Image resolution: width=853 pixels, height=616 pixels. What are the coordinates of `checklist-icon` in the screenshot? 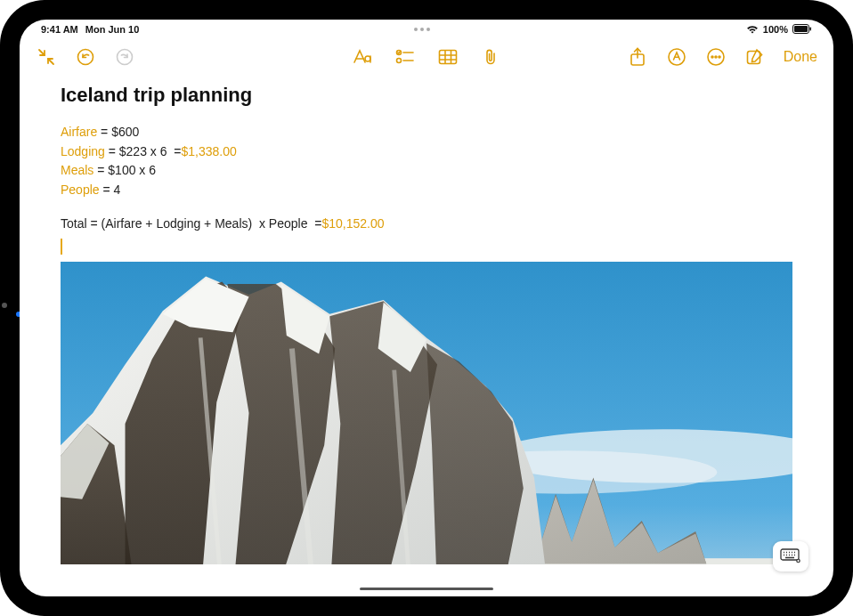 It's located at (405, 57).